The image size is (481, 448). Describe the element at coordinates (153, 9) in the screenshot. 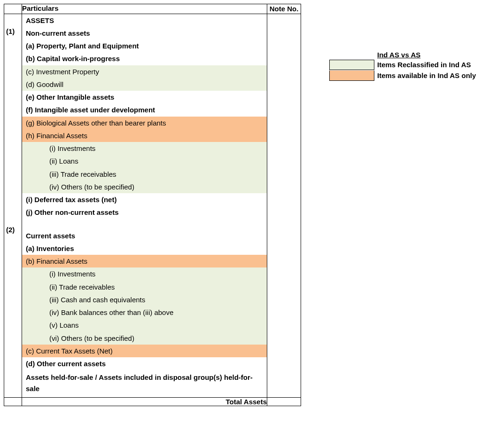

I see `header-row: Particulars Note No.` at that location.